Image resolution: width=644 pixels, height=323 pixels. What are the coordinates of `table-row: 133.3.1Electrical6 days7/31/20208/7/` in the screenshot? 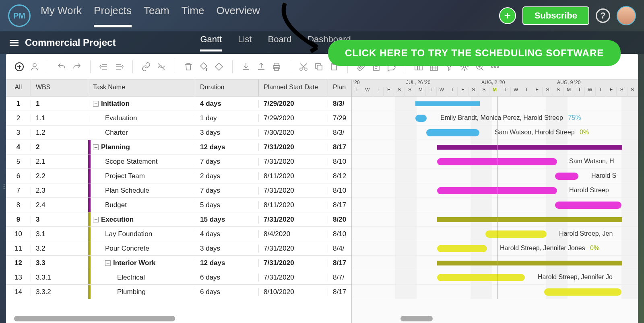 It's located at (179, 278).